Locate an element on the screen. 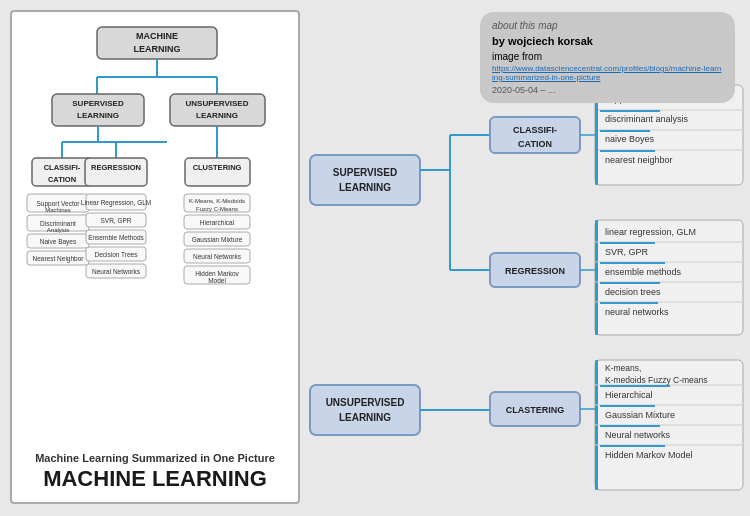  svg-text: discriminant analysis is located at coordinates (647, 119).